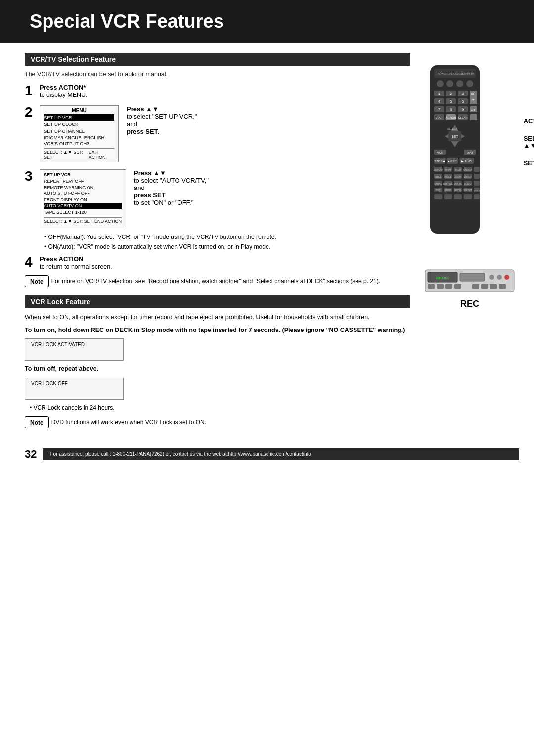  What do you see at coordinates (438, 191) in the screenshot?
I see `svg-text: REC` at bounding box center [438, 191].